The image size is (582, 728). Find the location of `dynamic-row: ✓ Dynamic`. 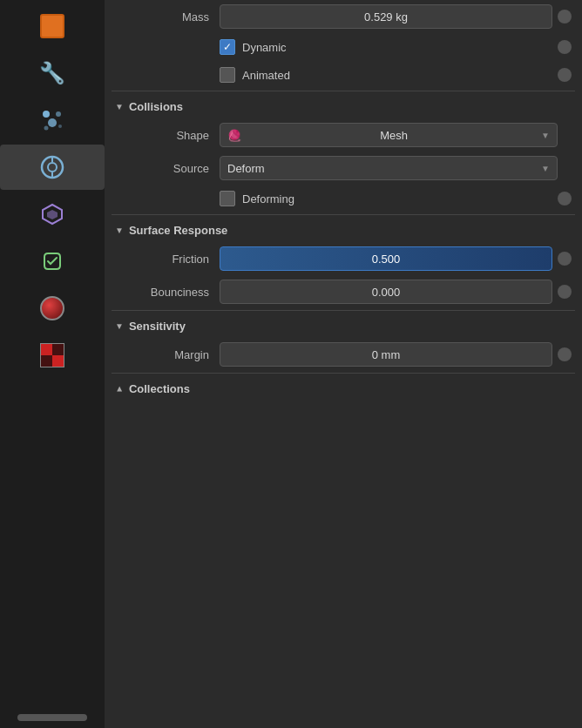

dynamic-row: ✓ Dynamic is located at coordinates (343, 47).